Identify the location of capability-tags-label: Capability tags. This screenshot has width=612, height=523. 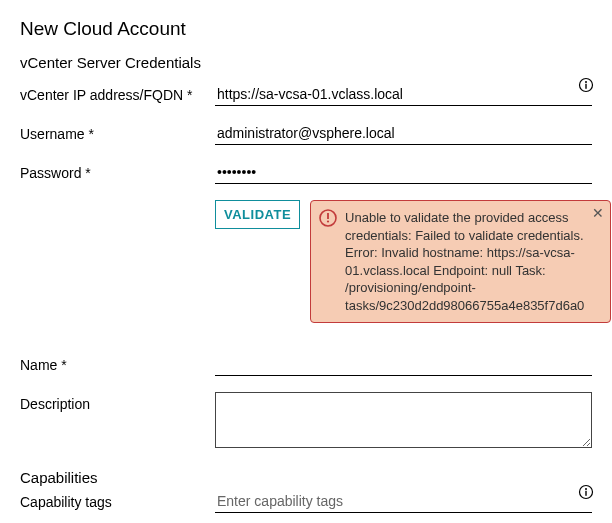
(118, 500).